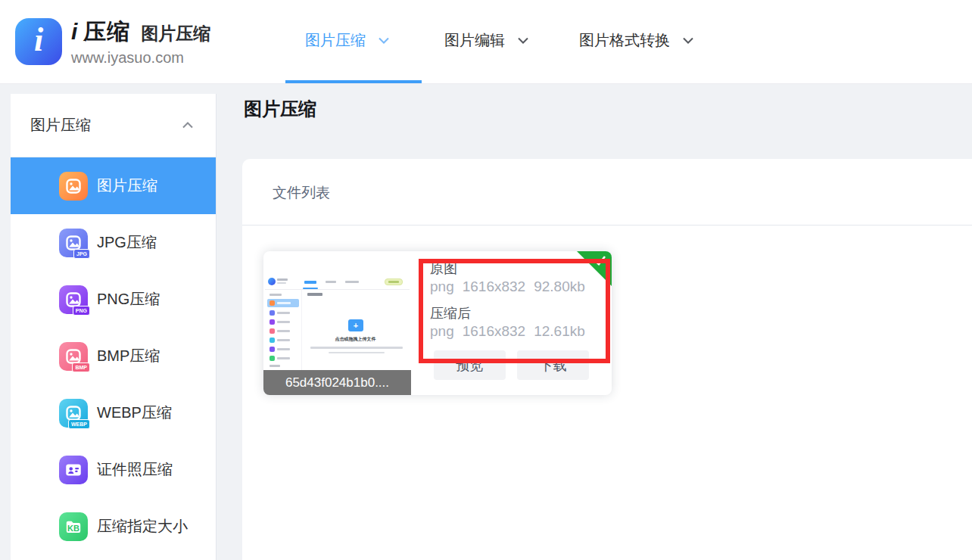 The width and height of the screenshot is (972, 560). What do you see at coordinates (73, 243) in the screenshot?
I see `jpg-compress-icon: JPG` at bounding box center [73, 243].